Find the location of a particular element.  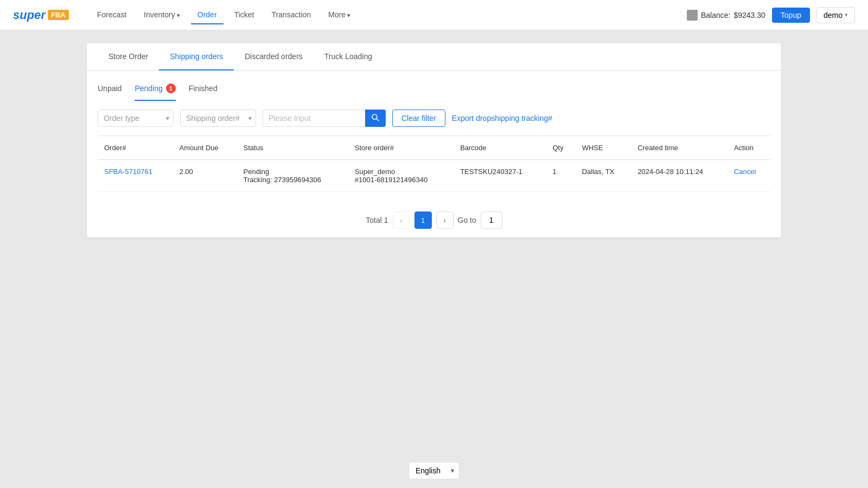

search-button is located at coordinates (375, 118).